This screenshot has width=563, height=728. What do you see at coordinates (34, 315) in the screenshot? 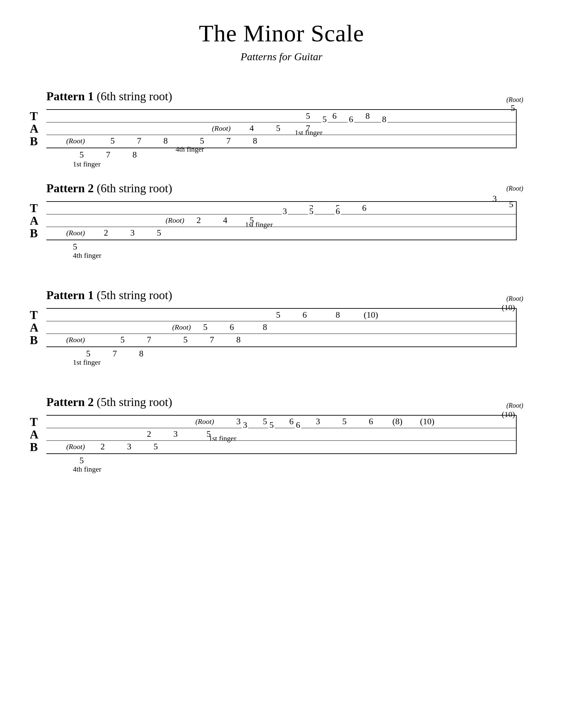
I see `t-letter-3: T` at bounding box center [34, 315].